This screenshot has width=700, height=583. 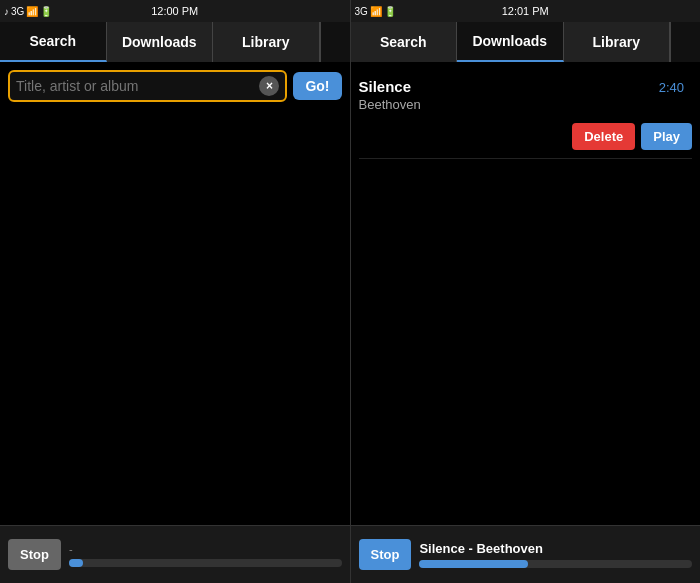 I want to click on status-icons-right-left: 3G 📶 🔋, so click(x=376, y=12).